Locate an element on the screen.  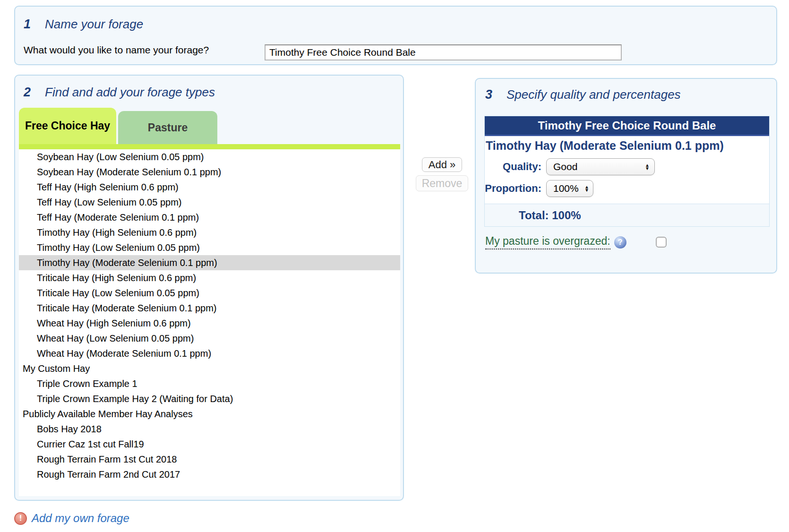
forage-name-input is located at coordinates (443, 52).